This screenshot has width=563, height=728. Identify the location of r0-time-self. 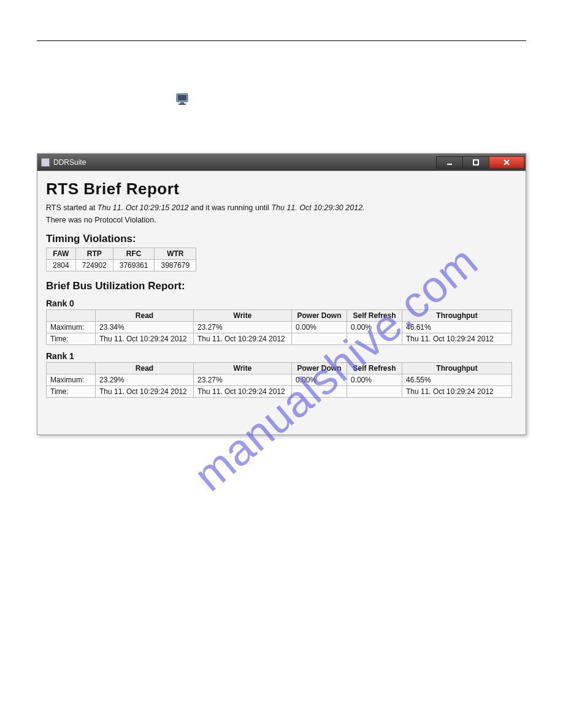
(375, 339).